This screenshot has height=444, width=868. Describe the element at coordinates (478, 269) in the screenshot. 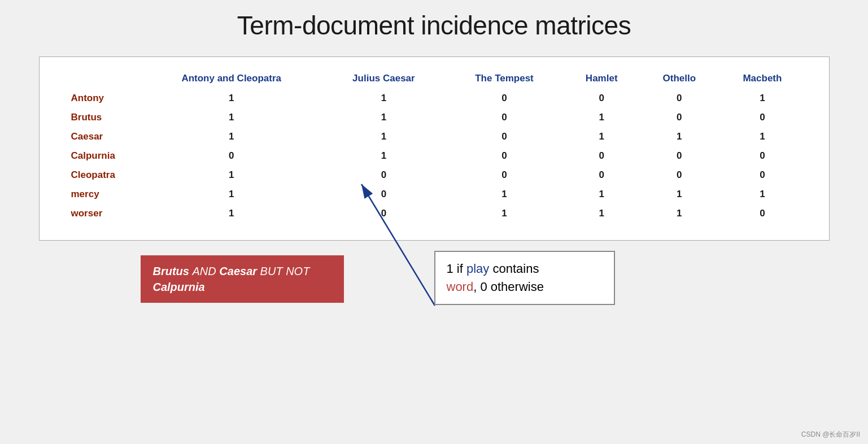

I see `info-play: play` at that location.